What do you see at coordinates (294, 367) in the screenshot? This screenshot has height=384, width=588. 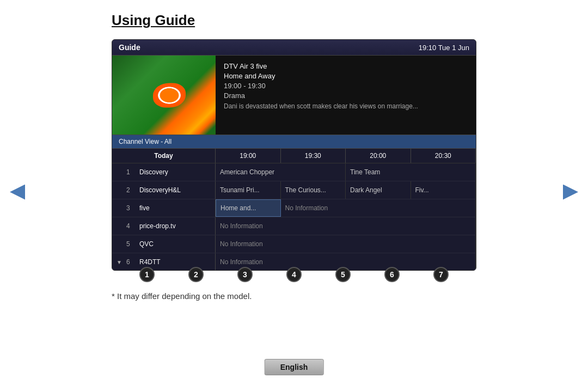 I see `english-button: English` at bounding box center [294, 367].